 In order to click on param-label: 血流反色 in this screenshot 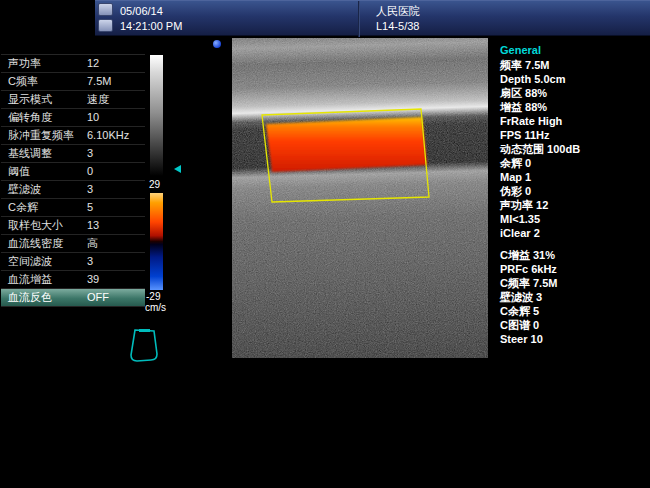, I will do `click(30, 298)`.